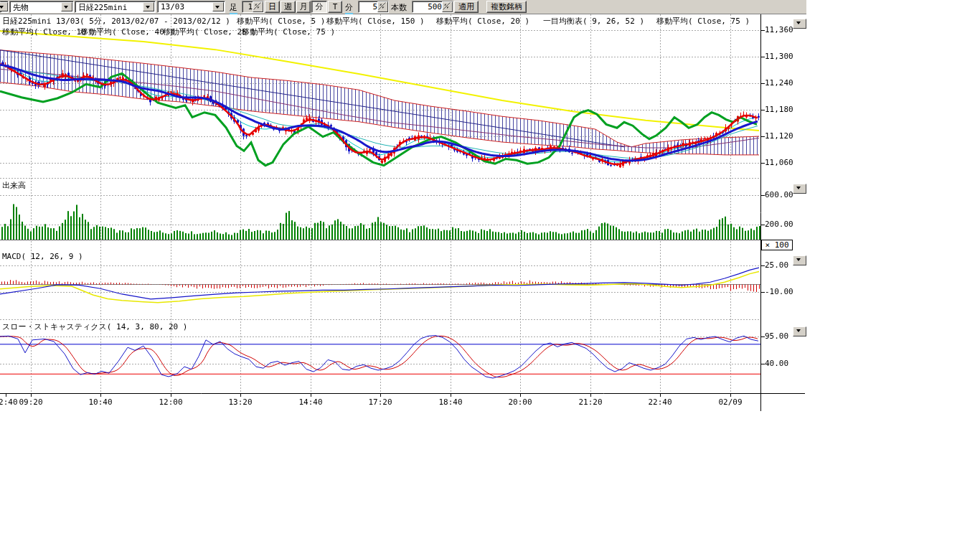 The image size is (980, 551). I want to click on time-tick-label: 09:20, so click(30, 402).